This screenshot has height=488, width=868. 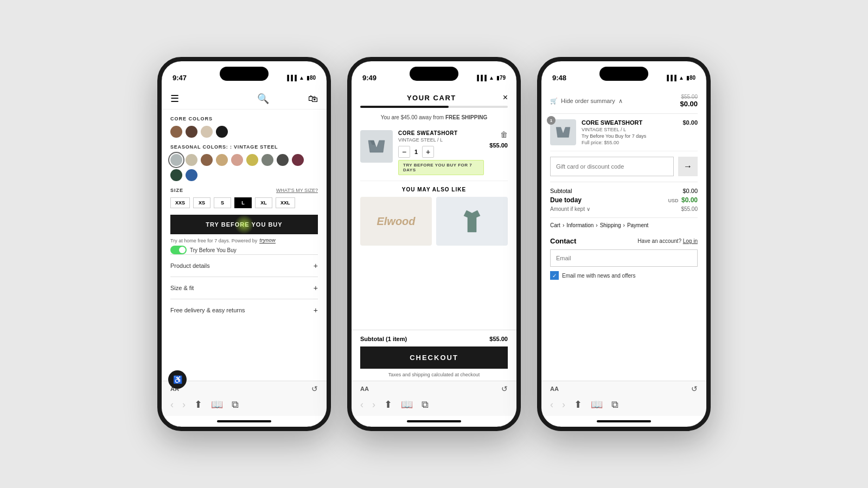 I want to click on cart-item-image, so click(x=376, y=146).